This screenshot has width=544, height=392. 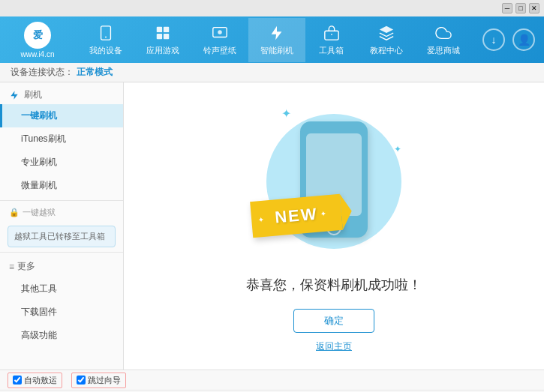 What do you see at coordinates (62, 162) in the screenshot?
I see `sidebar-item-pro-flash: 专业刷机` at bounding box center [62, 162].